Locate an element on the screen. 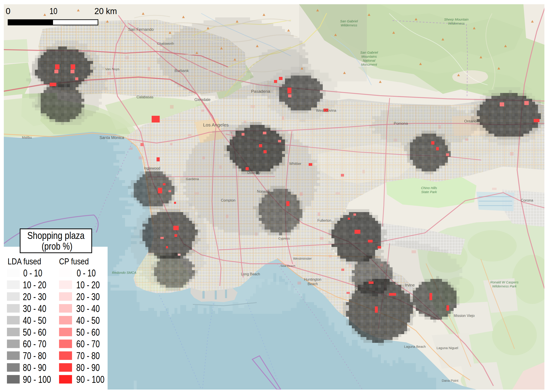 The height and width of the screenshot is (392, 548). svg-text: National is located at coordinates (369, 60).